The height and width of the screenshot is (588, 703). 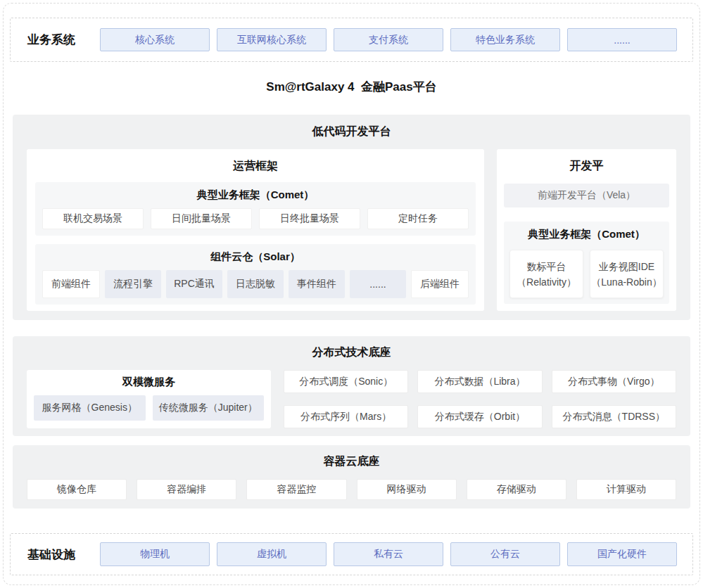 What do you see at coordinates (201, 219) in the screenshot?
I see `scene-daytime-batch: 日间批量场景` at bounding box center [201, 219].